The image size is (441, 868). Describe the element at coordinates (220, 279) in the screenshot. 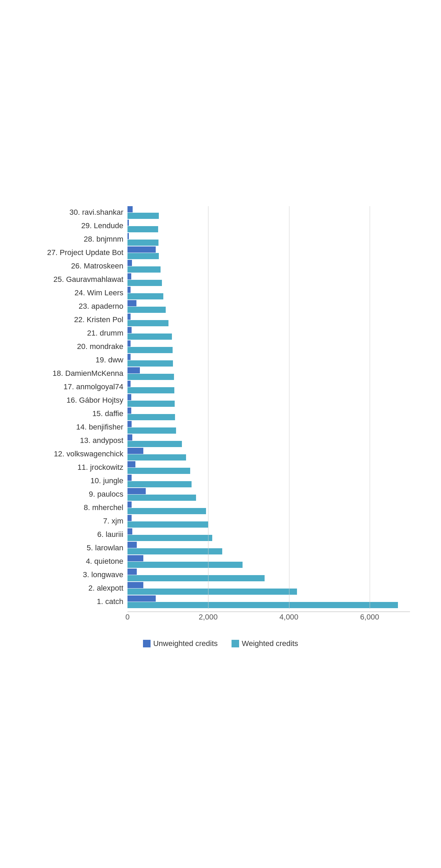

I see `bar-row: 25. Gauravmahlawat` at that location.